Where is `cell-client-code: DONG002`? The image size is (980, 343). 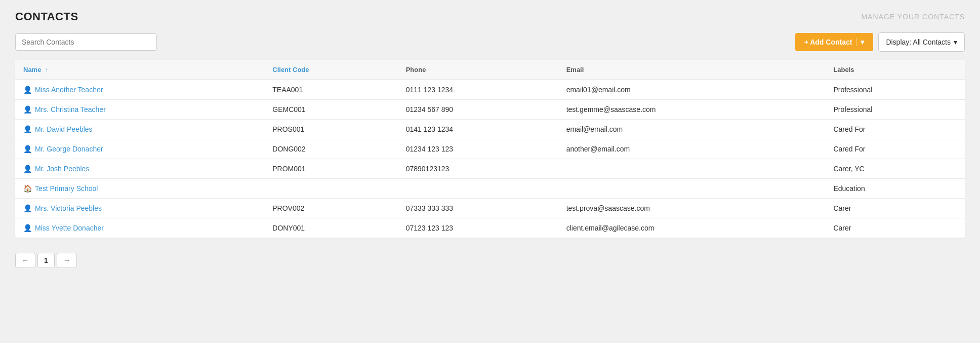
cell-client-code: DONG002 is located at coordinates (331, 149).